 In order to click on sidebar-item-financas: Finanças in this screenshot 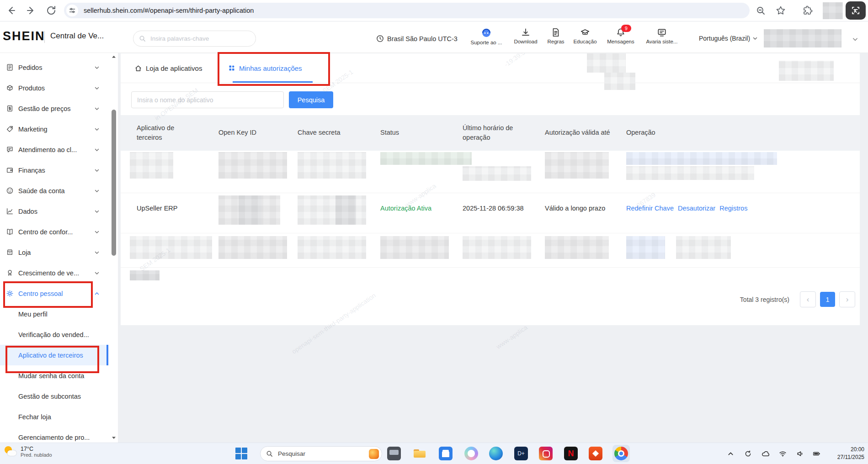, I will do `click(54, 170)`.